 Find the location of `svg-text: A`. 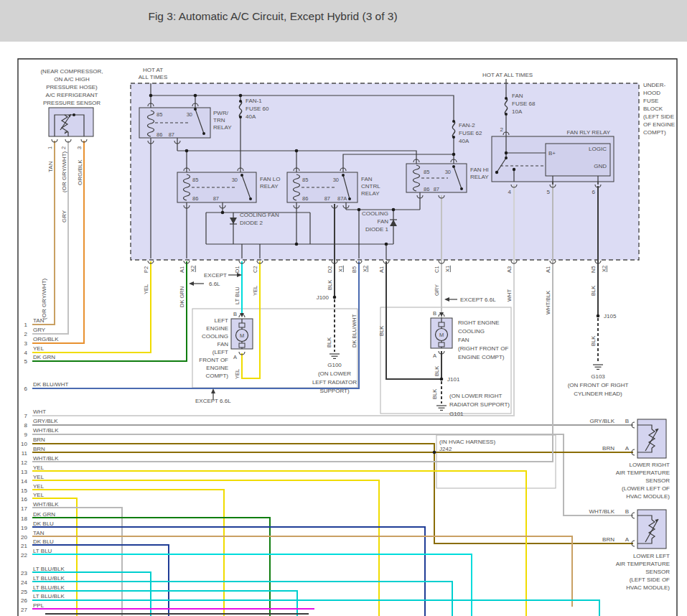

svg-text: A is located at coordinates (627, 448).